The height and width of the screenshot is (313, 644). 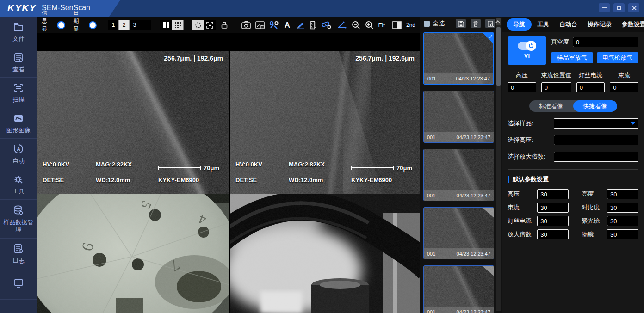 I want to click on quadrant-3-button: 3, so click(x=135, y=25).